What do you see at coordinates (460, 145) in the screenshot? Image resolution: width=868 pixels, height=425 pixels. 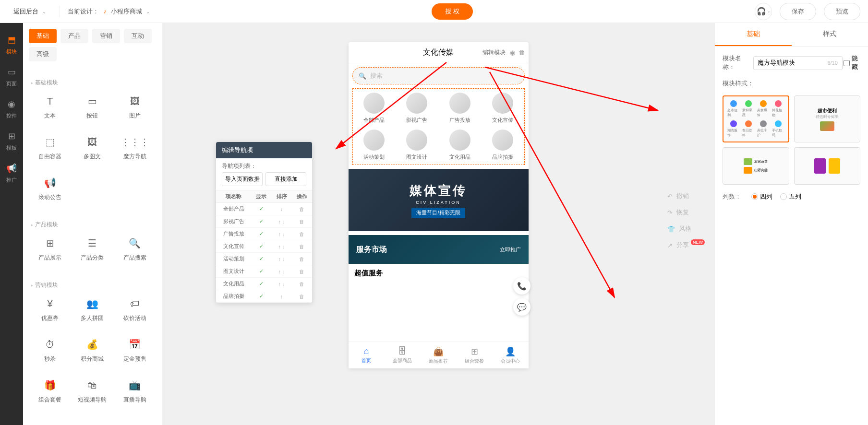 I see `nav-item: 文化用品` at bounding box center [460, 145].